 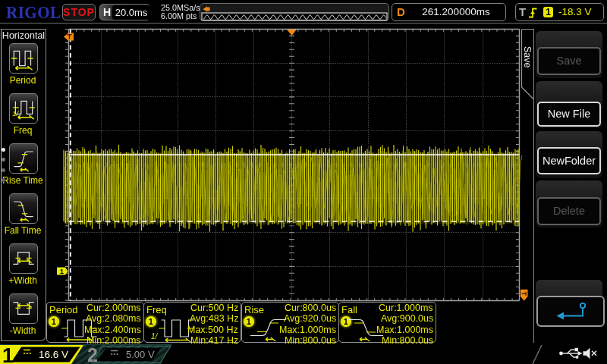 I want to click on svg-text: 5.00 V, so click(x=140, y=355).